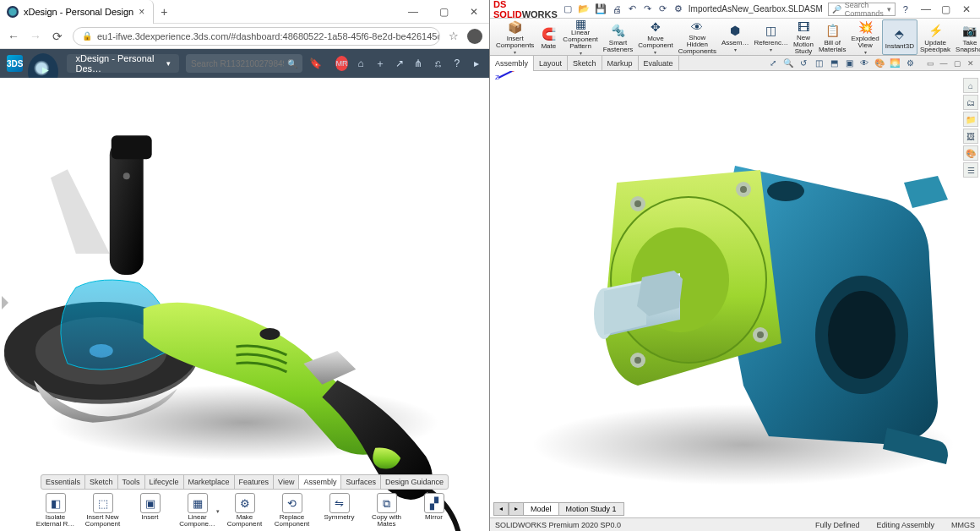 The width and height of the screenshot is (980, 531). Describe the element at coordinates (803, 63) in the screenshot. I see `prev-view-icon: ↺` at that location.